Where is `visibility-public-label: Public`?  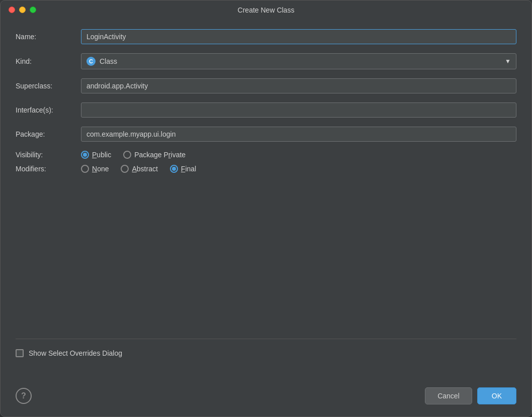
visibility-public-label: Public is located at coordinates (102, 155).